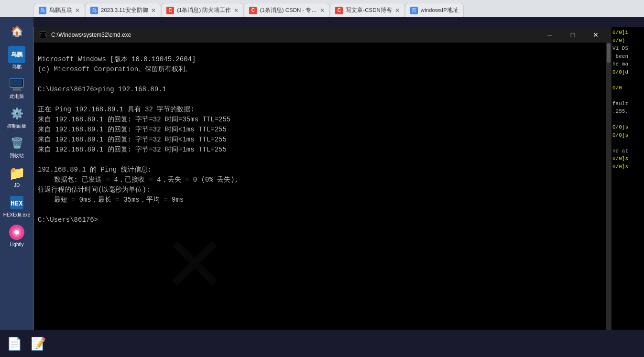 The width and height of the screenshot is (644, 357). I want to click on cmd-line-6: 正在 Ping 192.168.89.1 具有 32 字节的数据:, so click(116, 109).